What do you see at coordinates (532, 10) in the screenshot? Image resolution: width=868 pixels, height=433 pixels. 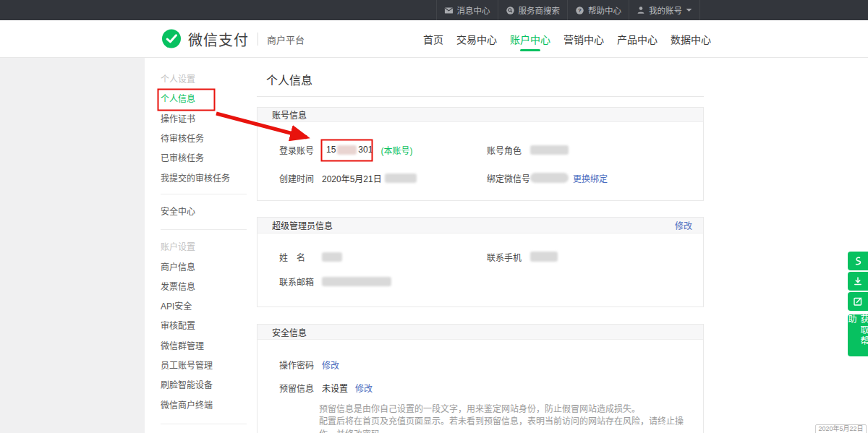 I see `service-provider-search-item: 服务商搜索` at bounding box center [532, 10].